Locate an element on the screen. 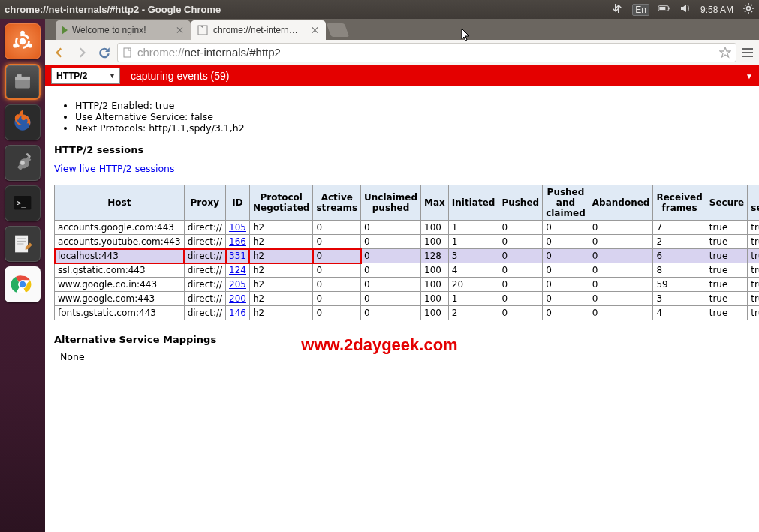 The image size is (759, 532). tab-net-internals: chrome://net-intern… is located at coordinates (258, 30).